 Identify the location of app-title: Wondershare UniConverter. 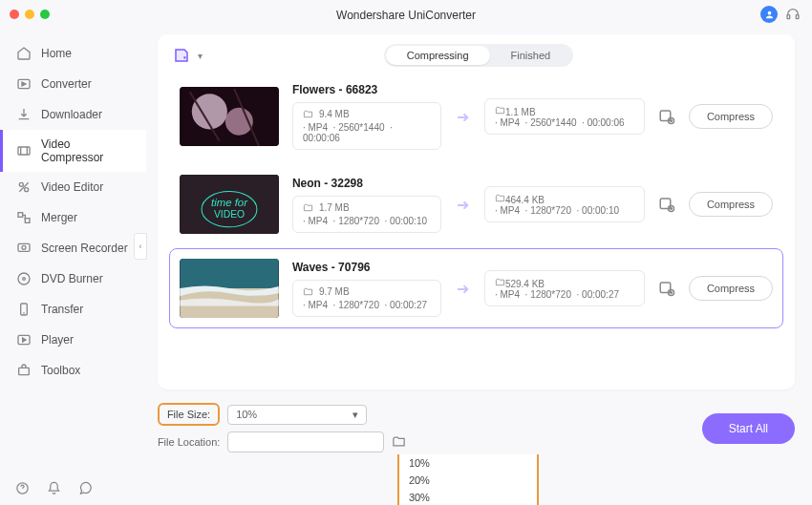
(406, 15).